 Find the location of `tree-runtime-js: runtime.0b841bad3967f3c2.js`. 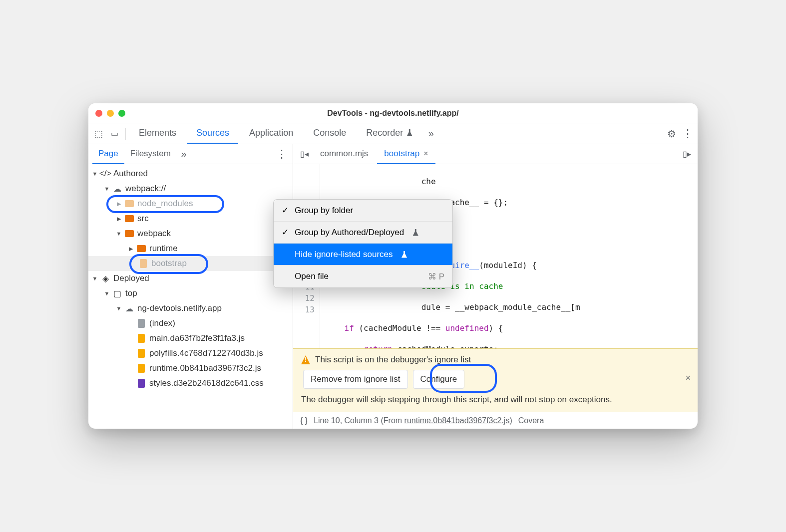

tree-runtime-js: runtime.0b841bad3967f3c2.js is located at coordinates (191, 368).